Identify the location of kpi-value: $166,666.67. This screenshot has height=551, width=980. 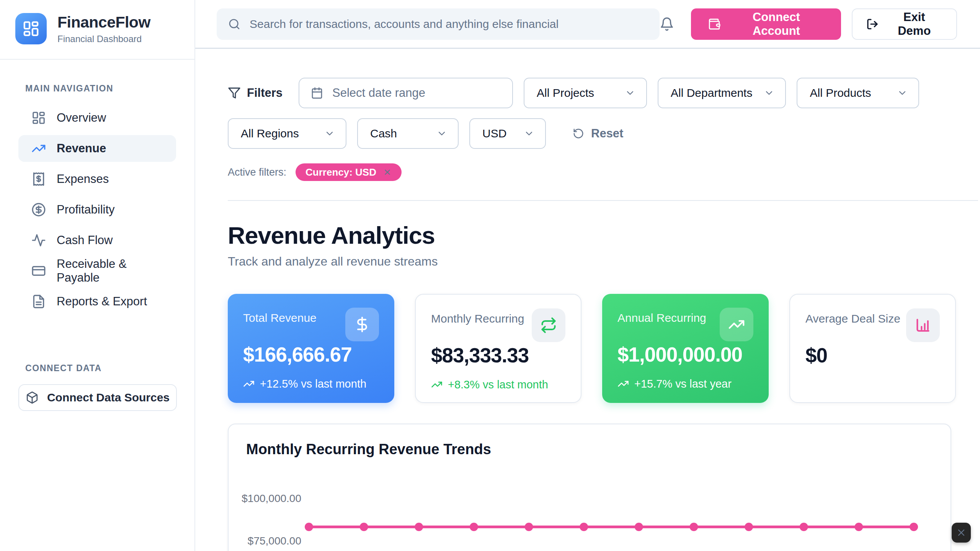
(311, 354).